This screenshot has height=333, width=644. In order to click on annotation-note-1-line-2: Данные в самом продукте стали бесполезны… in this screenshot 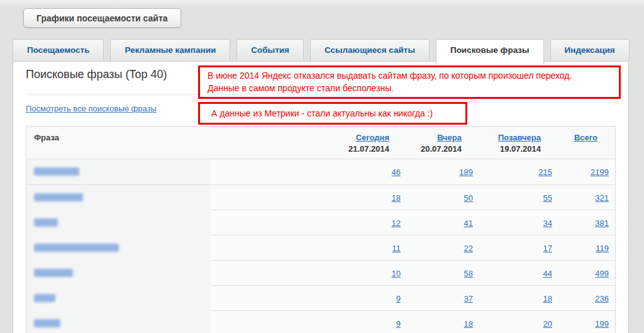, I will do `click(411, 88)`.